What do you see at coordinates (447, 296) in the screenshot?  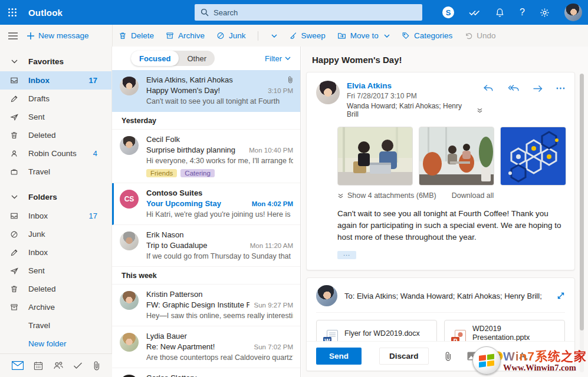 I see `to-recipients-field: To: Elvia Atkins; Wanda Howard; Katri Ah…` at bounding box center [447, 296].